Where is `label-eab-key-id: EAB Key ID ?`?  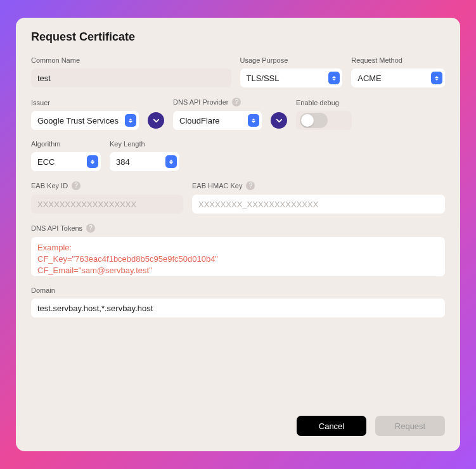 label-eab-key-id: EAB Key ID ? is located at coordinates (107, 186).